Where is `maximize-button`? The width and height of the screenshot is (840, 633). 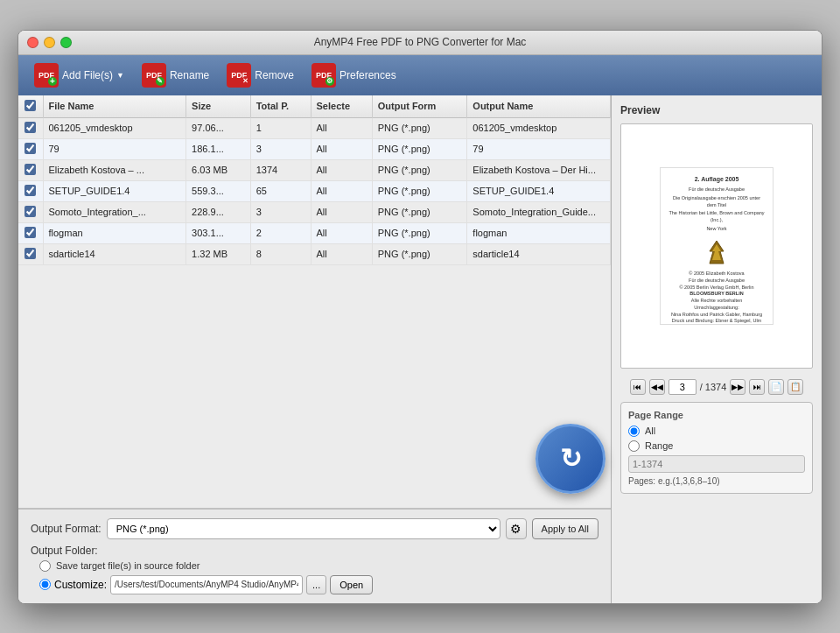 maximize-button is located at coordinates (66, 42).